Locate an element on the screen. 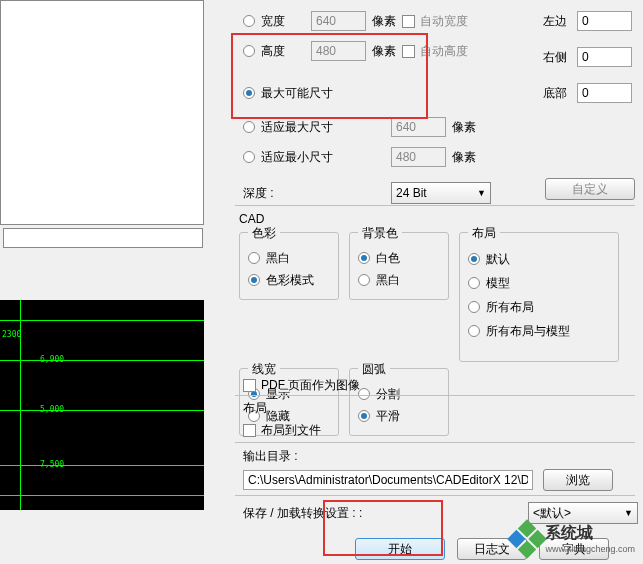  radio-color-mode is located at coordinates (254, 280).